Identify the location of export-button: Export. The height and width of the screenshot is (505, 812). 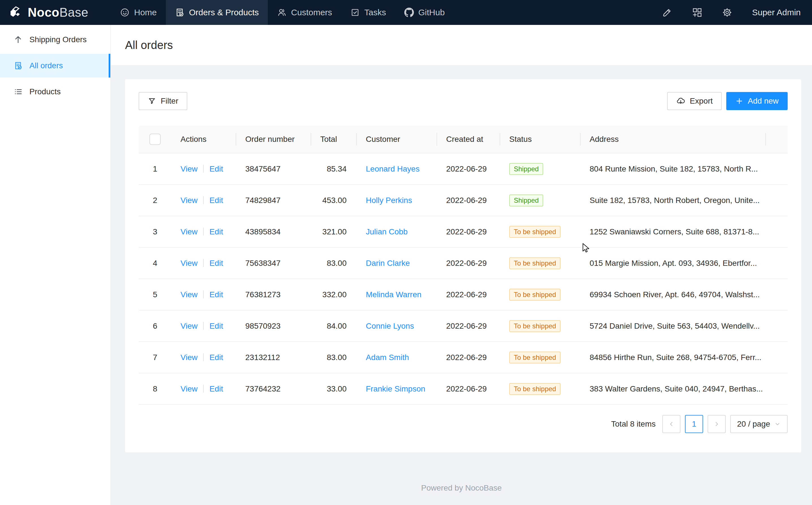
(695, 101).